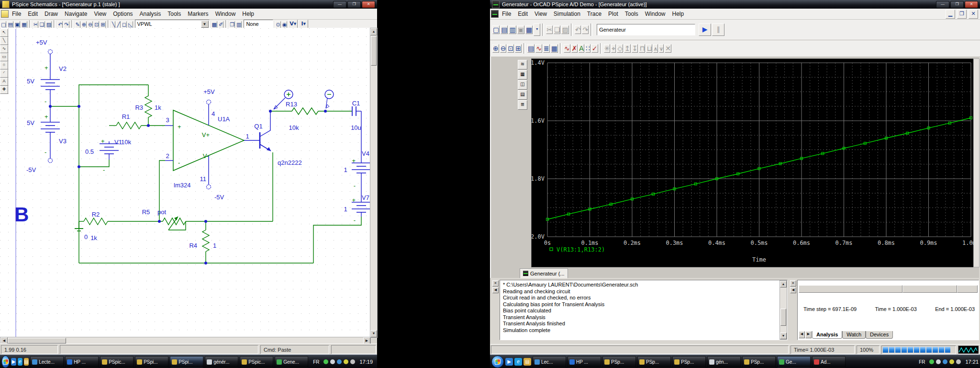 This screenshot has height=368, width=980. Describe the element at coordinates (523, 14) in the screenshot. I see `probe-menu-edit: Edit` at that location.